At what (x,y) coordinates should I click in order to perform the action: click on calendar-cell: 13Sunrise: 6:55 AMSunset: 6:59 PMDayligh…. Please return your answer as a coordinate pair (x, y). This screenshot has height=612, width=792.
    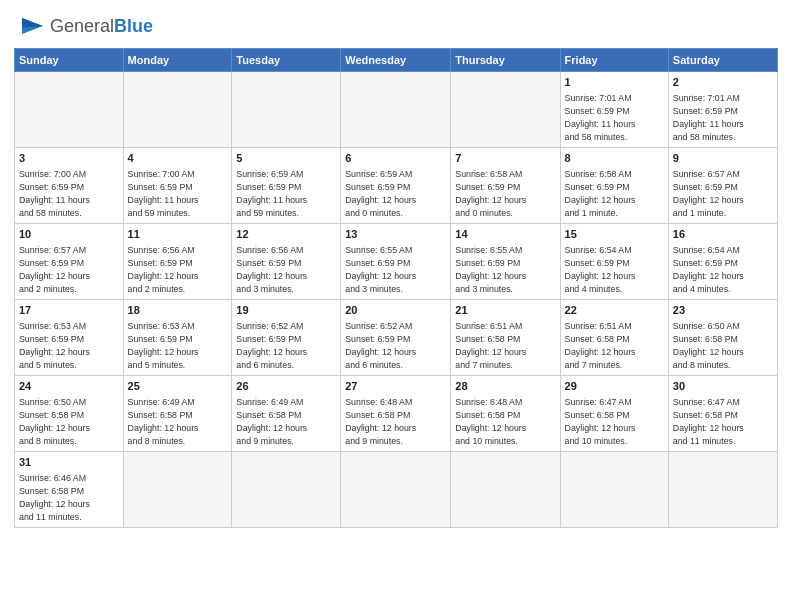
    Looking at the image, I should click on (396, 262).